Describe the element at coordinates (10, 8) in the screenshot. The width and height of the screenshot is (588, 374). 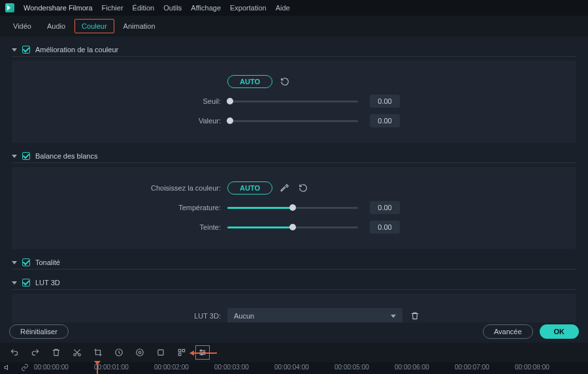
I see `app-logo-icon` at that location.